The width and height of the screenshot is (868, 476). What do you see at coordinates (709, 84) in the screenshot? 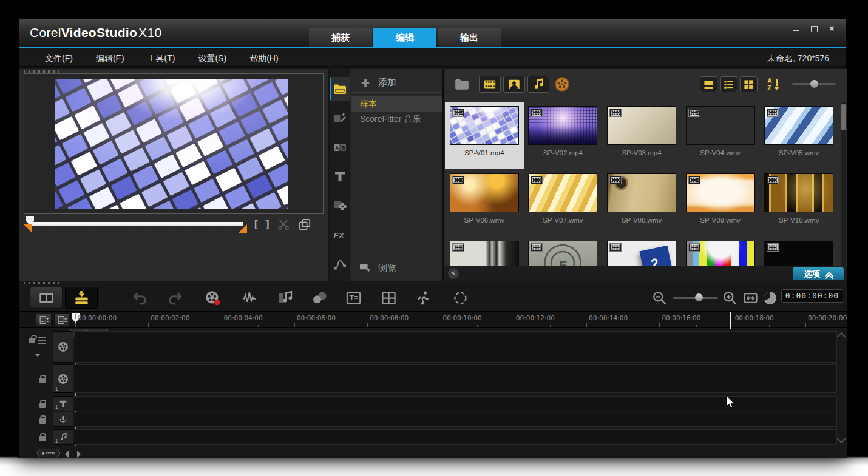
I see `thumbnail-view-button` at bounding box center [709, 84].